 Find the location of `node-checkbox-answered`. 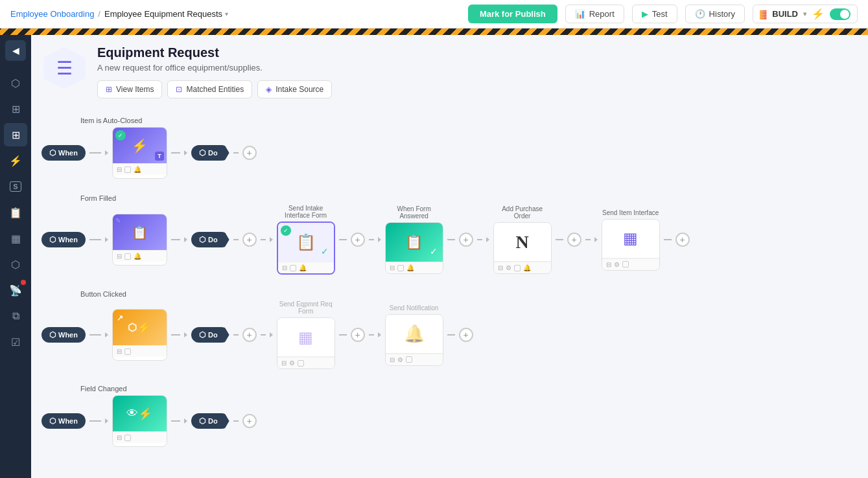

node-checkbox-answered is located at coordinates (401, 268).